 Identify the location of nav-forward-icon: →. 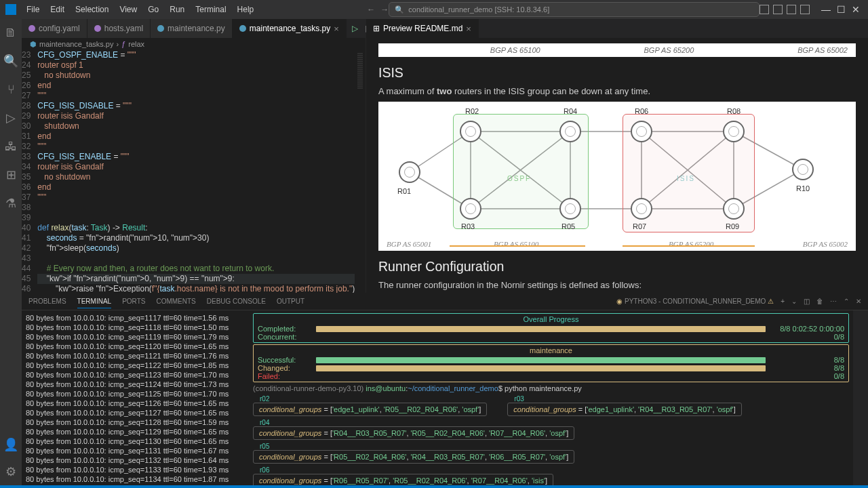
(384, 9).